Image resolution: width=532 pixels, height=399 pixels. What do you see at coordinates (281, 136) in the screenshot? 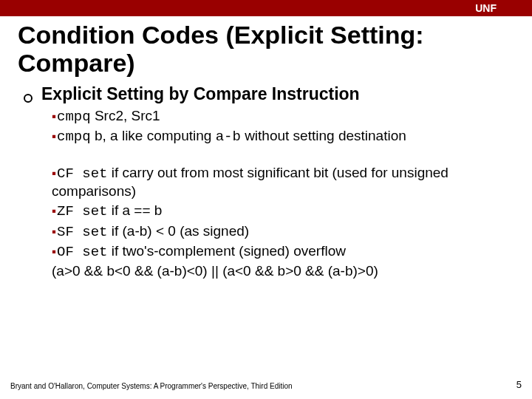
I see `bullet-cmpq-desc: ▪cmpq b, a like computing a-b without se…` at bounding box center [281, 136].